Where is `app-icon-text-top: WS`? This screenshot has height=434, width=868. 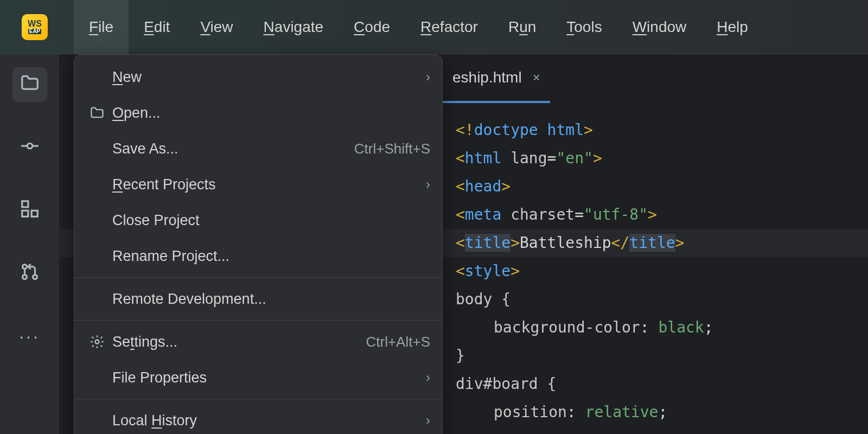
app-icon-text-top: WS is located at coordinates (35, 24).